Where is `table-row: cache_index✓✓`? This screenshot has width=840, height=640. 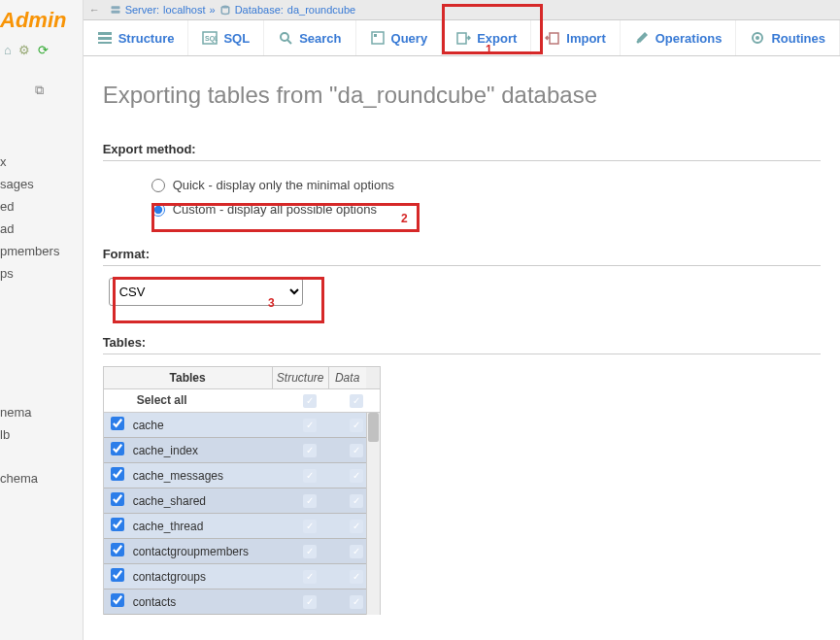 table-row: cache_index✓✓ is located at coordinates (242, 451).